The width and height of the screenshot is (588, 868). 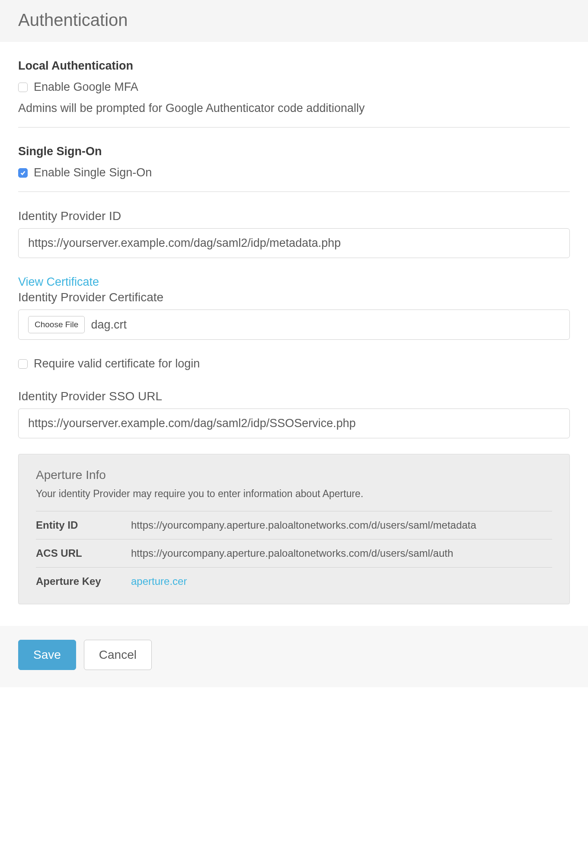 What do you see at coordinates (23, 87) in the screenshot?
I see `enable-mfa-checkbox` at bounding box center [23, 87].